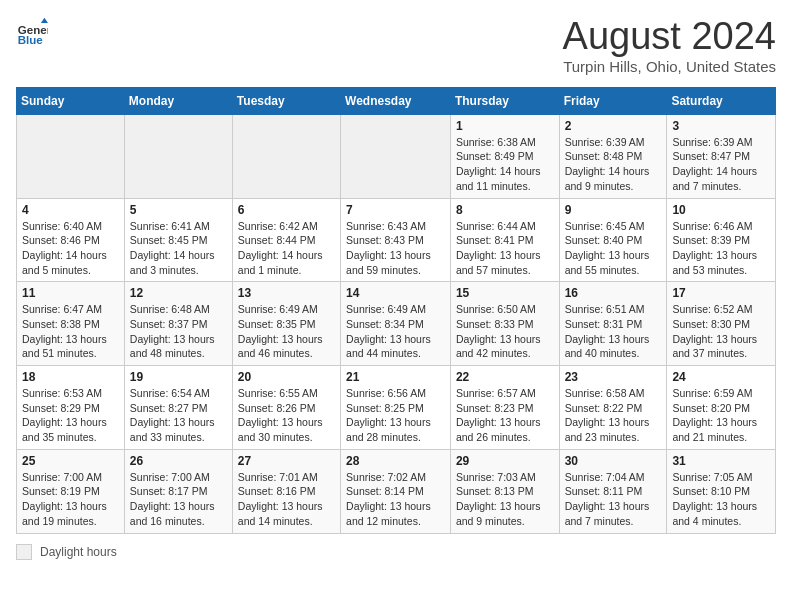 This screenshot has width=792, height=612. Describe the element at coordinates (178, 240) in the screenshot. I see `calendar-cell: 5Sunrise: 6:41 AM Sunset: 8:45 PM Daylig…` at that location.